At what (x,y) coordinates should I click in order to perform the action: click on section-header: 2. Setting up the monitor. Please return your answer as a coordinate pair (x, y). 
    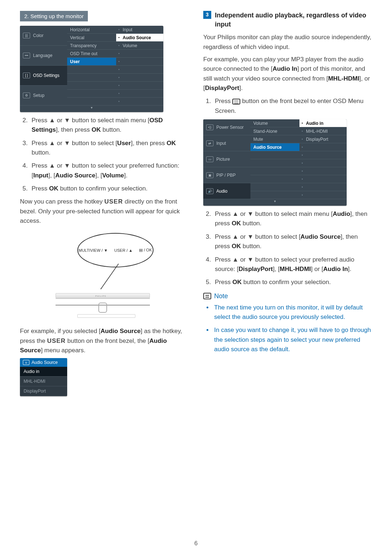
    Looking at the image, I should click on (54, 16).